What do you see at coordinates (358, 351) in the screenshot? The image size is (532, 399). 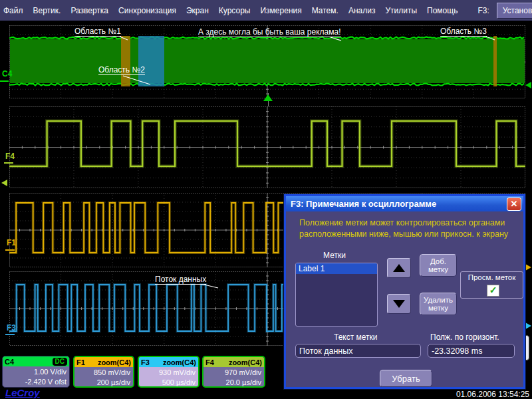 I see `label-text-input: Поток данных` at bounding box center [358, 351].